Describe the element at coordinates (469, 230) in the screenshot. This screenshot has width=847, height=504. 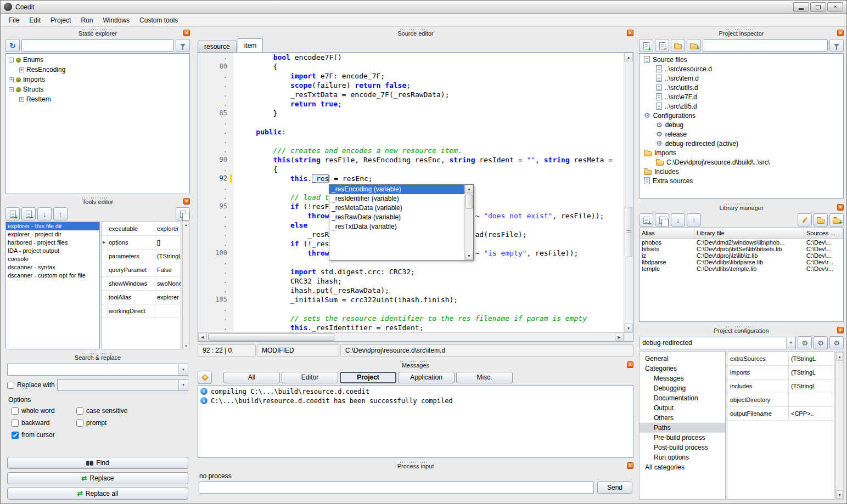
I see `scrollbar-track` at that location.